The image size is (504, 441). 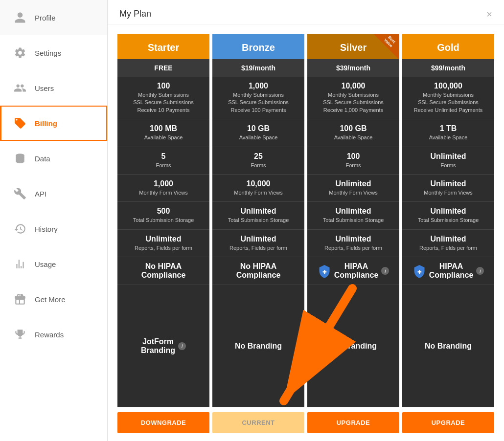 What do you see at coordinates (158, 346) in the screenshot?
I see `branding-label: JotFormBranding` at bounding box center [158, 346].